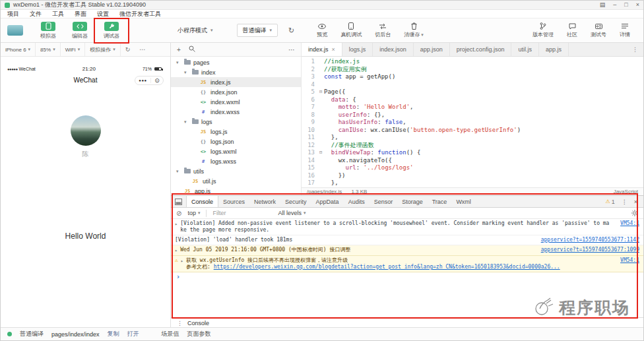 This screenshot has width=644, height=341. I want to click on devtools-tab-sensor: Sensor, so click(384, 202).